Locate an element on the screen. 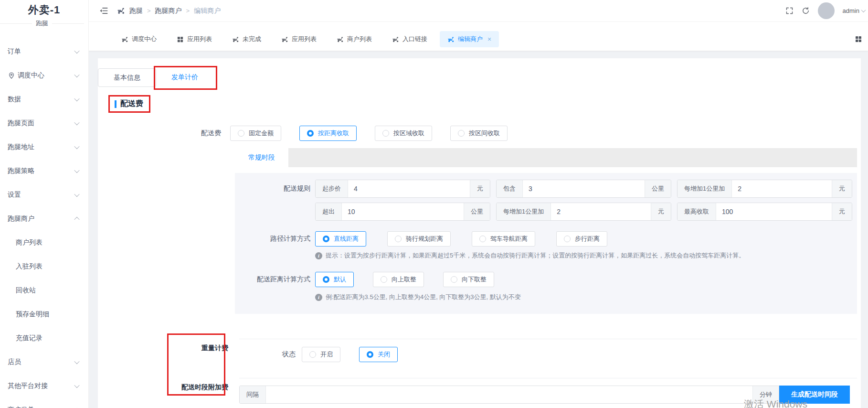  sidebar-item-staff: 店员 is located at coordinates (44, 362).